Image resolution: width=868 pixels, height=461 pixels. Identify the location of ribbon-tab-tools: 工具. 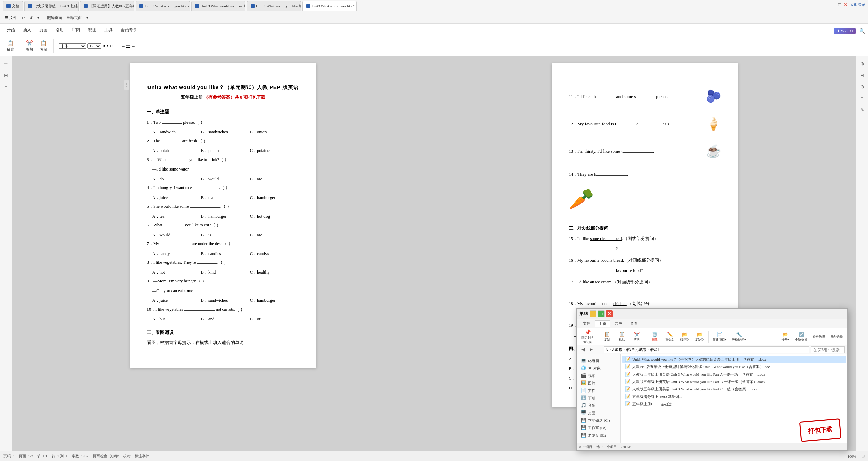
(108, 31).